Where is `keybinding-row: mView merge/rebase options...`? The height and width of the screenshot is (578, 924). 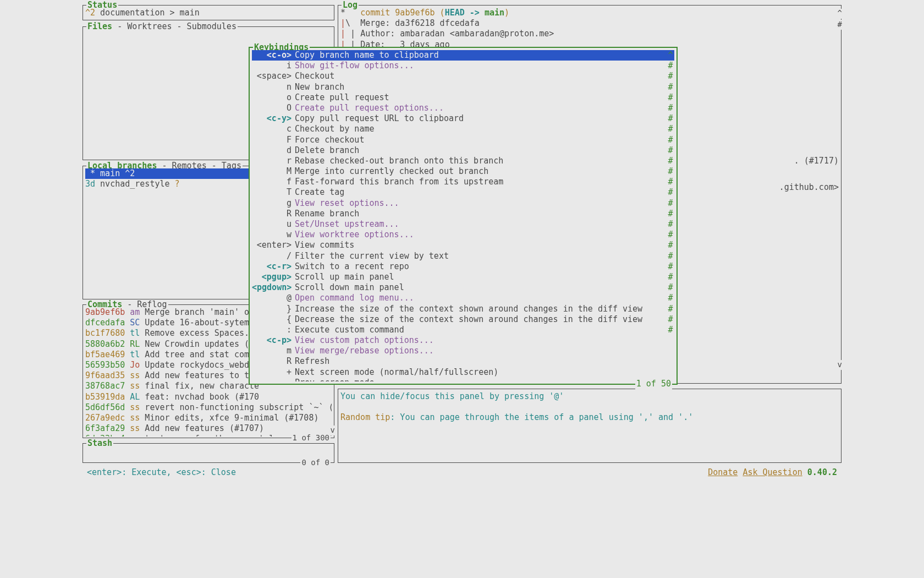 keybinding-row: mView merge/rebase options... is located at coordinates (463, 351).